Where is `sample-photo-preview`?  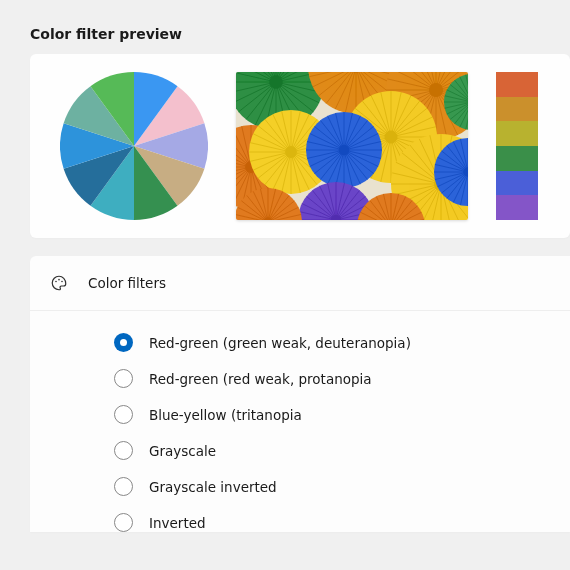 sample-photo-preview is located at coordinates (352, 146).